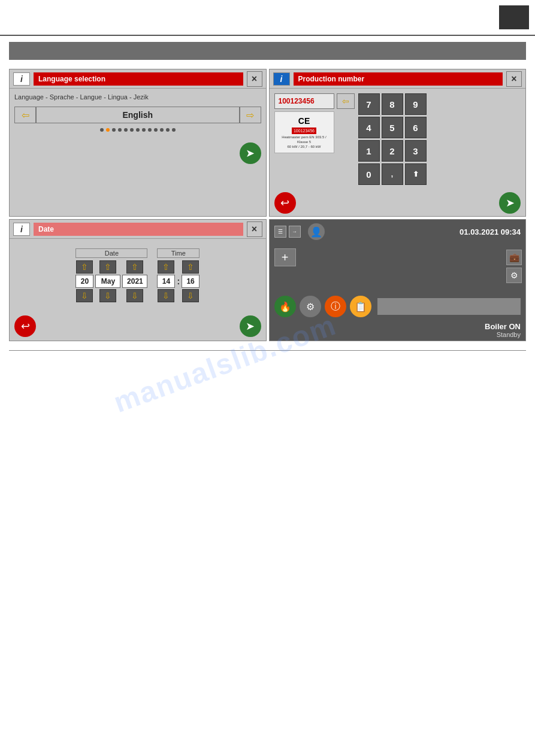 This screenshot has height=756, width=535. I want to click on production-label-image: CE 100123456 Heatmaster pem EN 303.5 / K…, so click(304, 132).